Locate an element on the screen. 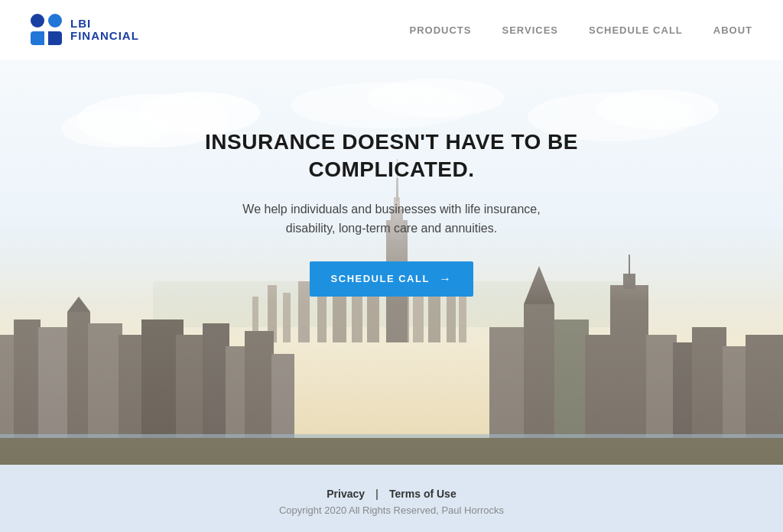 This screenshot has width=783, height=532. logo-dot-tr is located at coordinates (55, 21).